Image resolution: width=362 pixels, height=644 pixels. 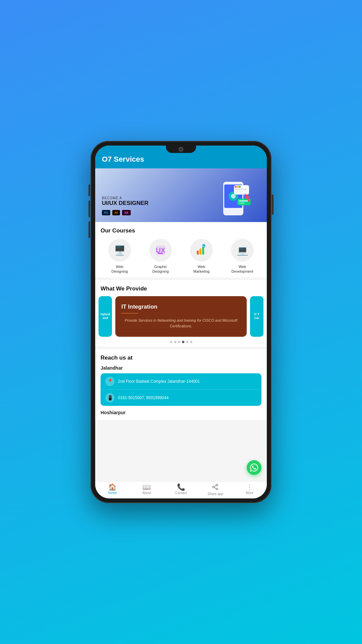 What do you see at coordinates (181, 398) in the screenshot?
I see `phone-row: 📱 0181-5015007, 9501999044` at bounding box center [181, 398].